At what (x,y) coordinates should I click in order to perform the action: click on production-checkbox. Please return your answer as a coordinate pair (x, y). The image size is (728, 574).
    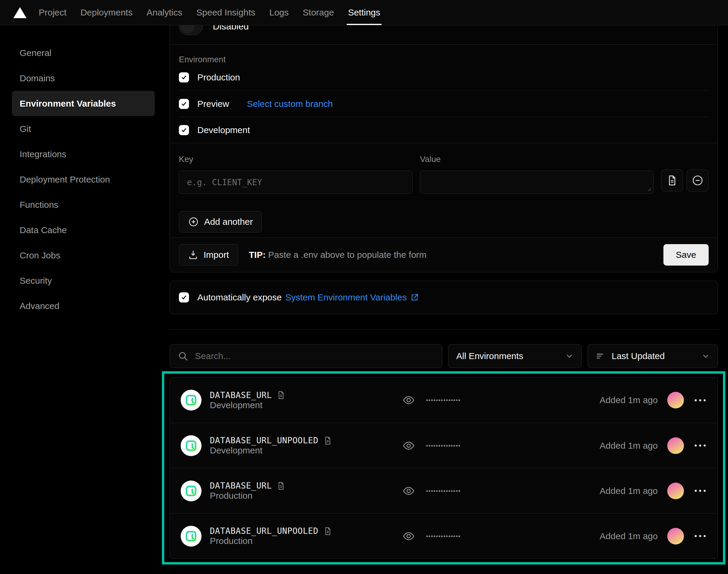
    Looking at the image, I should click on (184, 77).